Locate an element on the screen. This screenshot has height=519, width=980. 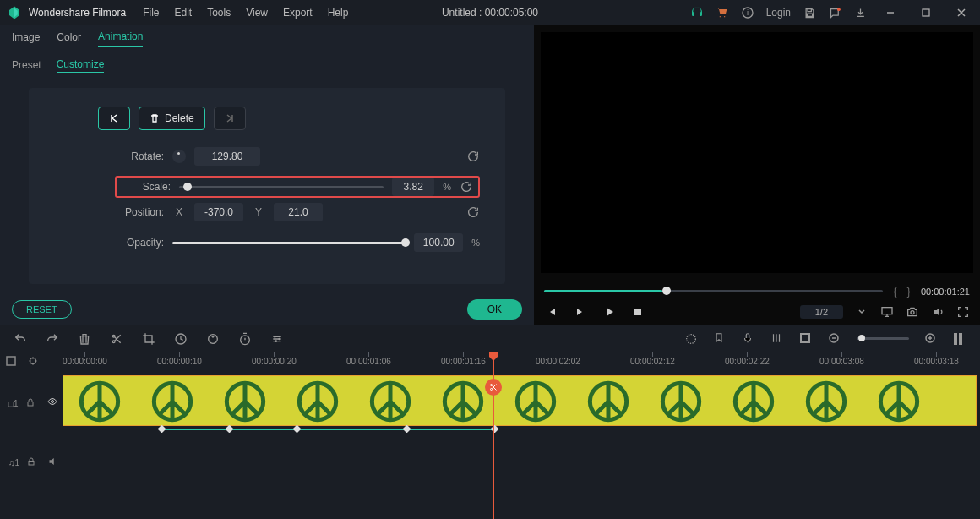
bracket-open: { is located at coordinates (895, 291).